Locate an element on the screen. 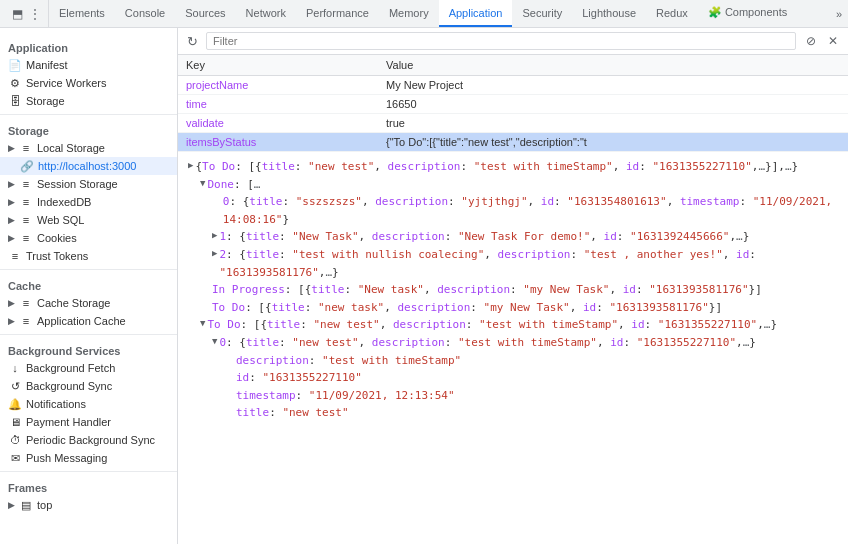 The width and height of the screenshot is (848, 544). row-value: 16650 is located at coordinates (613, 104).